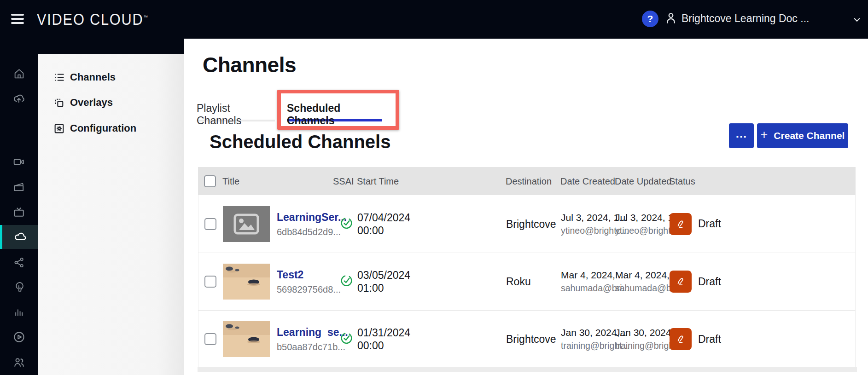 The height and width of the screenshot is (375, 868). Describe the element at coordinates (384, 282) in the screenshot. I see `start-time-cell: 03/05/2024 01:00` at that location.